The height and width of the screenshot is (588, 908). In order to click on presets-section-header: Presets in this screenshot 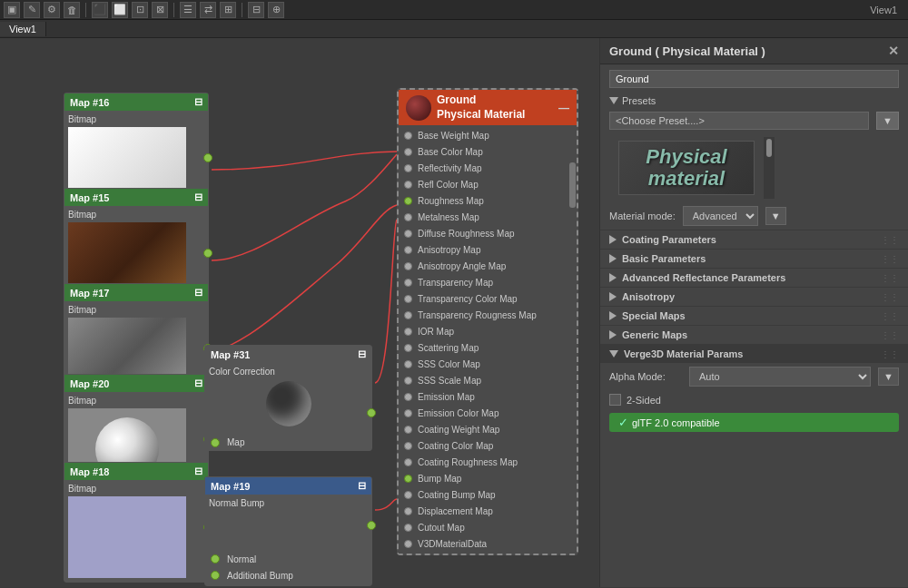, I will do `click(754, 101)`.